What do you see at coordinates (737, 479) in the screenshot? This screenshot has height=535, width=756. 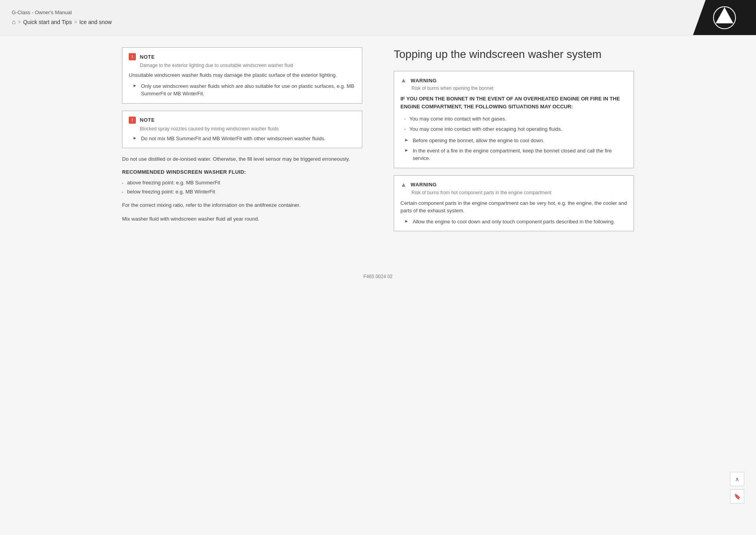 I see `scroll-up-icon: ∧` at bounding box center [737, 479].